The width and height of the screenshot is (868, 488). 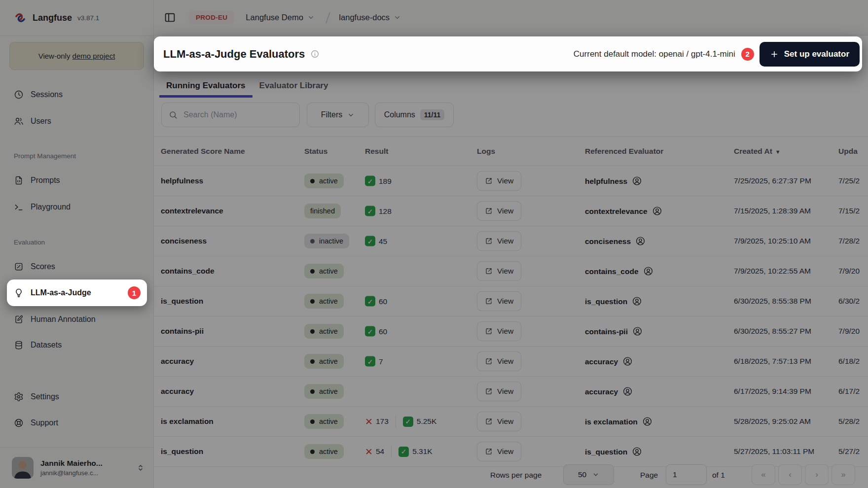 What do you see at coordinates (134, 293) in the screenshot?
I see `step-1-badge: 1` at bounding box center [134, 293].